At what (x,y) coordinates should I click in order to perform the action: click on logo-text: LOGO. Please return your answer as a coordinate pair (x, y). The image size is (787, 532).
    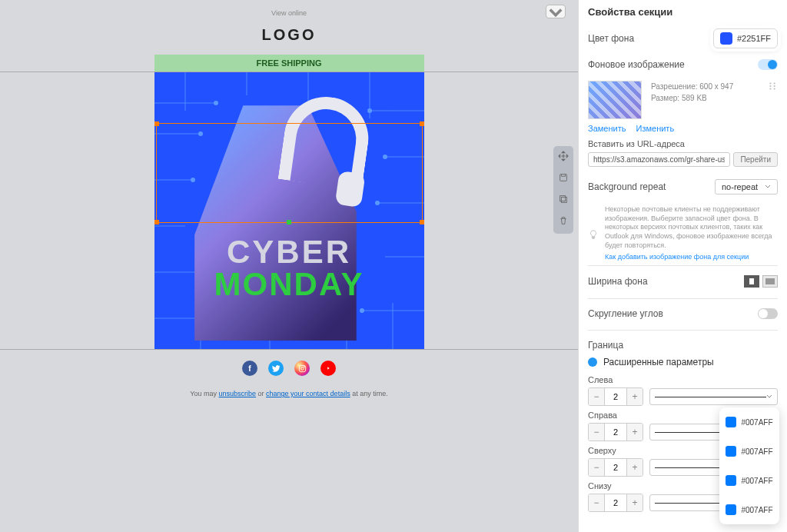
    Looking at the image, I should click on (289, 35).